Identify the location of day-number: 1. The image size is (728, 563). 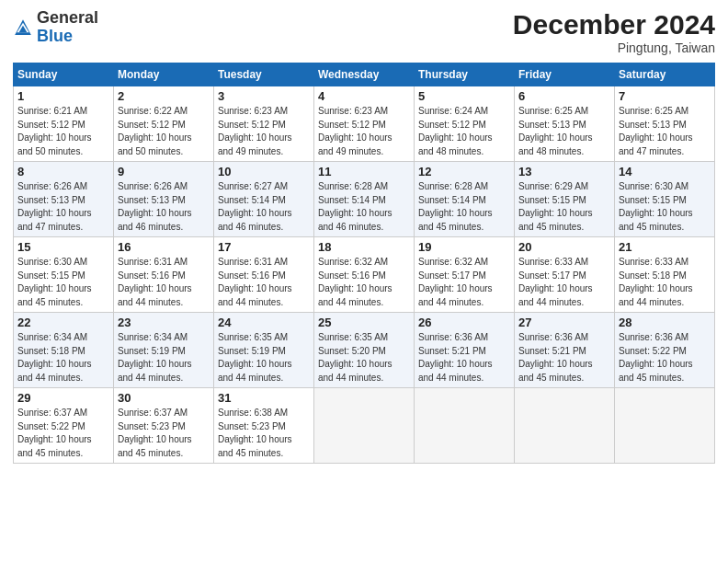
(63, 96).